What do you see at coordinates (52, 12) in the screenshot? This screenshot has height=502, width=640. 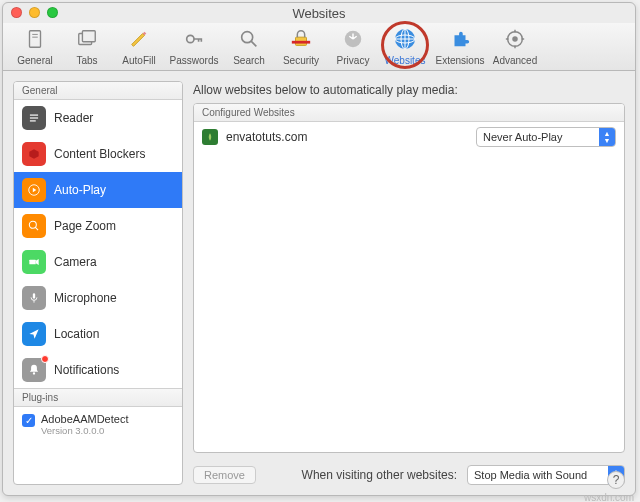 I see `zoom-button` at bounding box center [52, 12].